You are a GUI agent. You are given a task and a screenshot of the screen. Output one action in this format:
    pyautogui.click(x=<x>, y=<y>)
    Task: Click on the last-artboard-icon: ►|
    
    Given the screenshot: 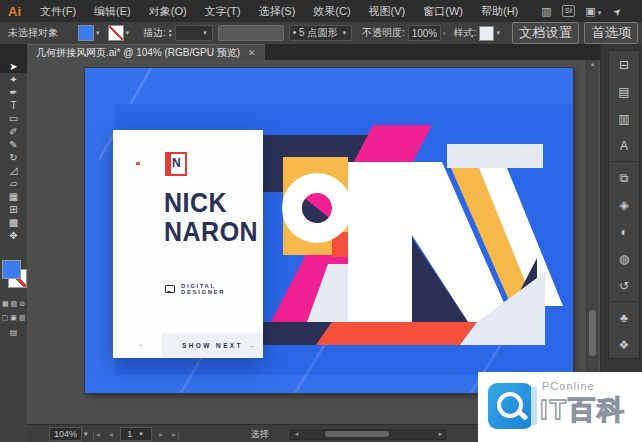 What is the action you would take?
    pyautogui.click(x=176, y=434)
    